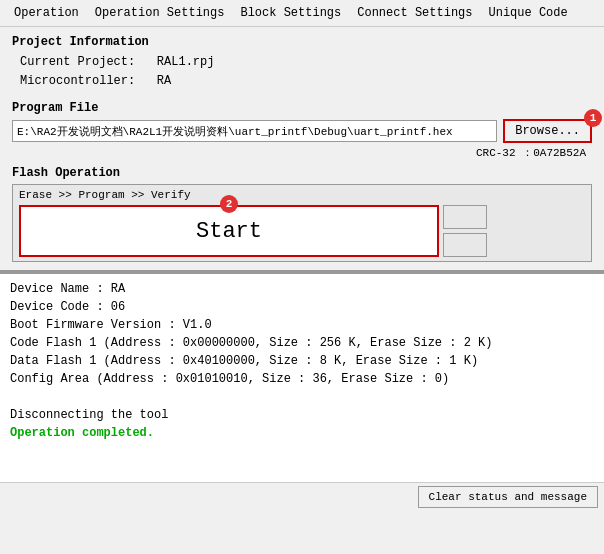 This screenshot has width=604, height=554. I want to click on crc-row: CRC-32 ：0A72B52A, so click(299, 152).